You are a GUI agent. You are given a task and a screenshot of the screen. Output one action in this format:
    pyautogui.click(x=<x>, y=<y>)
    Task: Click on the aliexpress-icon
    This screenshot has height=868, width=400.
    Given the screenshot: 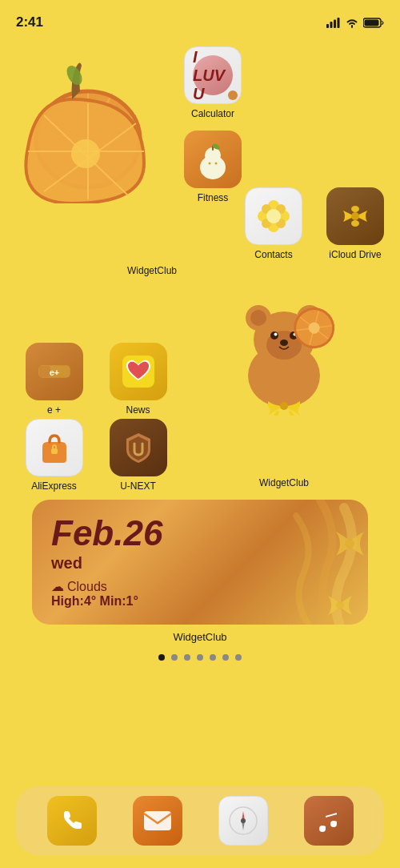 What is the action you would take?
    pyautogui.click(x=54, y=448)
    